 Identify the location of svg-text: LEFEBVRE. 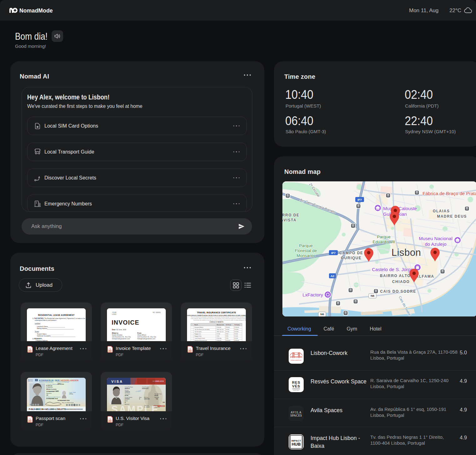
(128, 392).